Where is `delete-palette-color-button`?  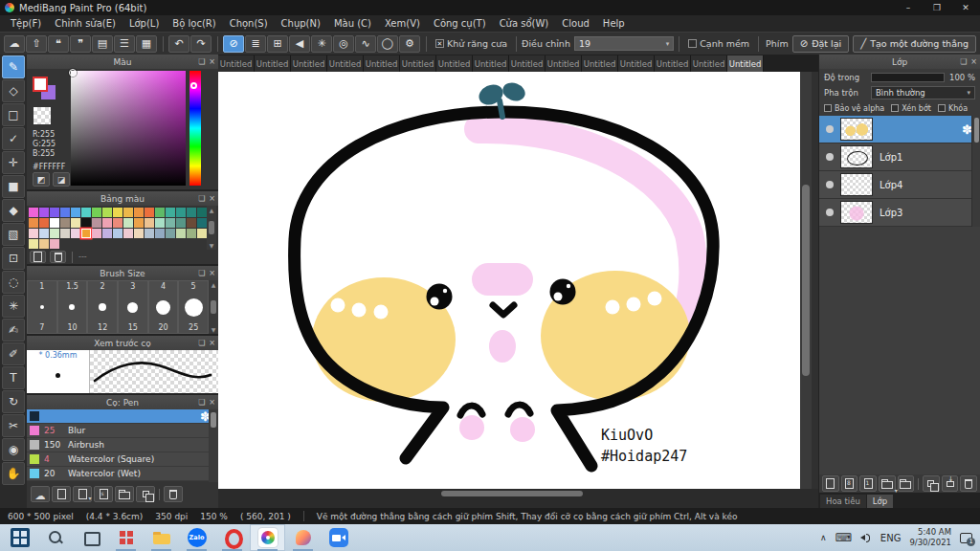 delete-palette-color-button is located at coordinates (57, 256).